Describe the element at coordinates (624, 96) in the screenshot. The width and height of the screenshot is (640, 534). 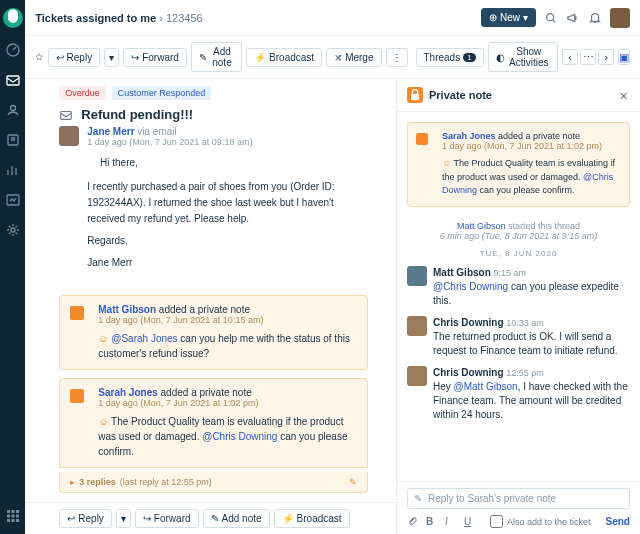
I see `close-icon: ✕` at that location.